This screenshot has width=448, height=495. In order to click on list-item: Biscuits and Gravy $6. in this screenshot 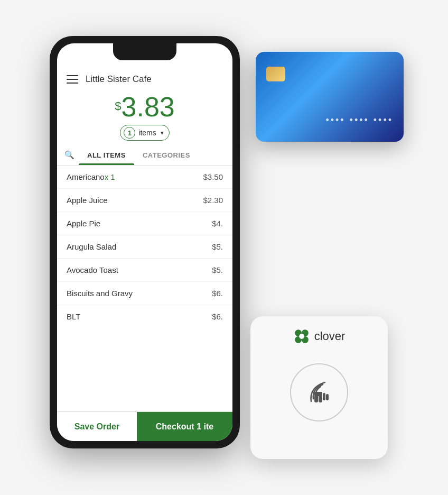, I will do `click(145, 294)`.